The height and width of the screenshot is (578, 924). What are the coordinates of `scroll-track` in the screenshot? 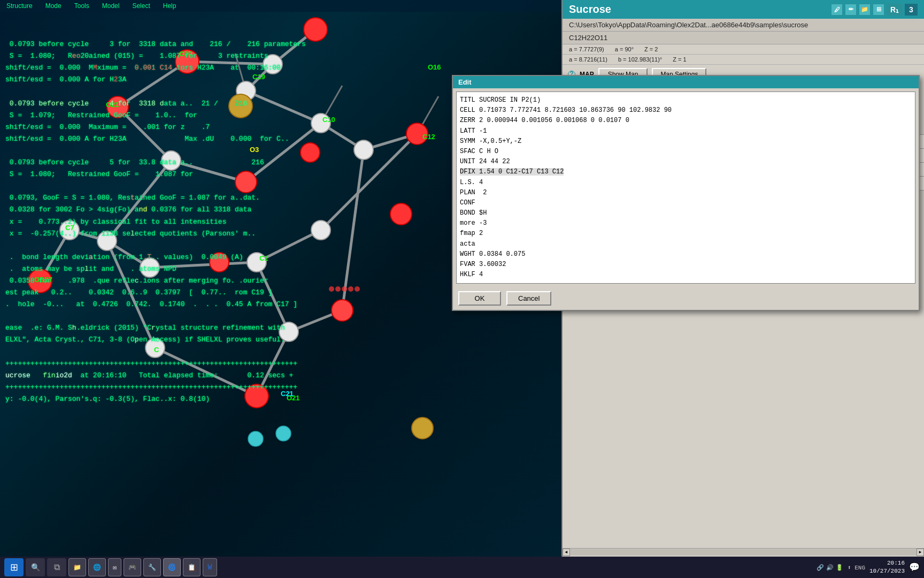 It's located at (743, 552).